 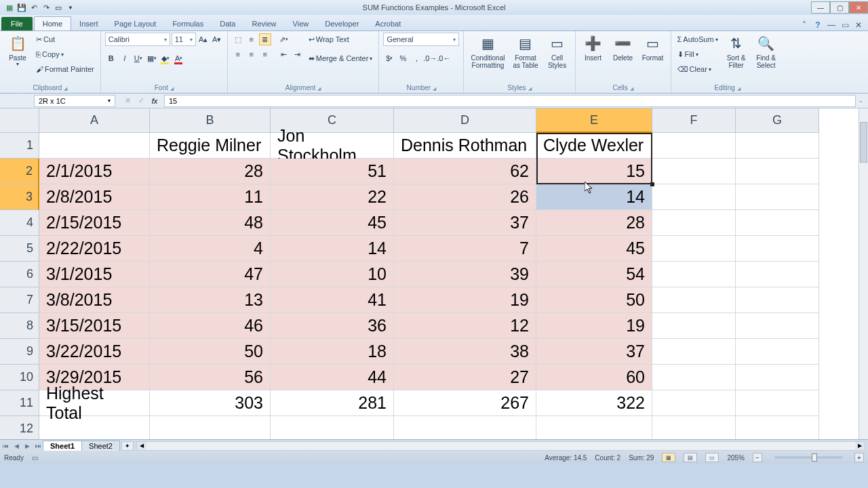 What do you see at coordinates (332, 146) in the screenshot?
I see `cell: Jon Stockholm` at bounding box center [332, 146].